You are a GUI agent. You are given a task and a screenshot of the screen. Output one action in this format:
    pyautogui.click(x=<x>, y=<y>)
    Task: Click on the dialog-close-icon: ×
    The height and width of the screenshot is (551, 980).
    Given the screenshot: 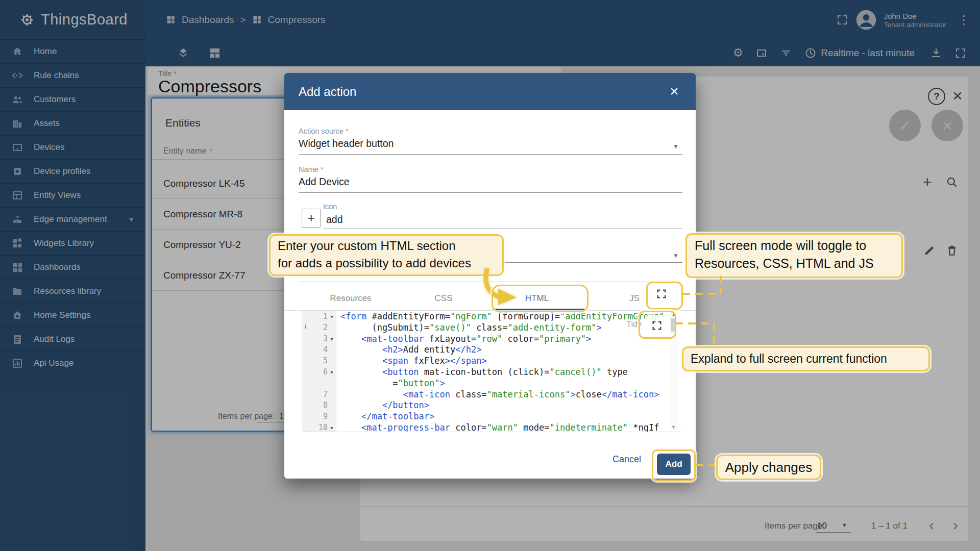 What is the action you would take?
    pyautogui.click(x=674, y=91)
    